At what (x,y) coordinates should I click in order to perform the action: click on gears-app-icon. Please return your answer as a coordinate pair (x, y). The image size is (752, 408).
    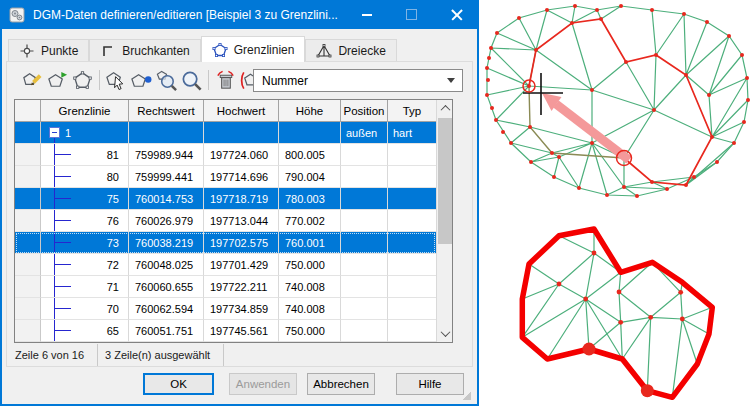
    Looking at the image, I should click on (17, 15).